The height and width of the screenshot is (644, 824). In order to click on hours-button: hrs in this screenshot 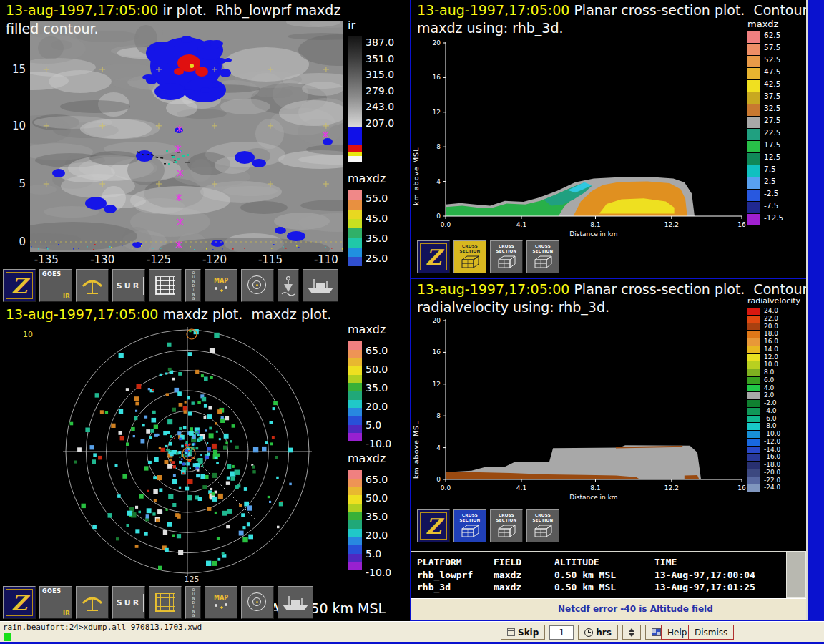, I will do `click(598, 633)`.